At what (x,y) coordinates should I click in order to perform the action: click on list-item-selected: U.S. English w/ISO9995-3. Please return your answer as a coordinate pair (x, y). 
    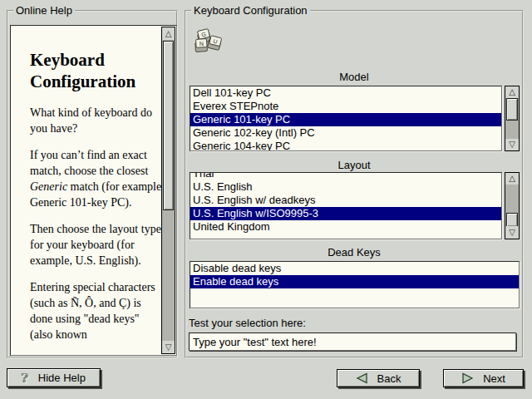
    Looking at the image, I should click on (346, 214).